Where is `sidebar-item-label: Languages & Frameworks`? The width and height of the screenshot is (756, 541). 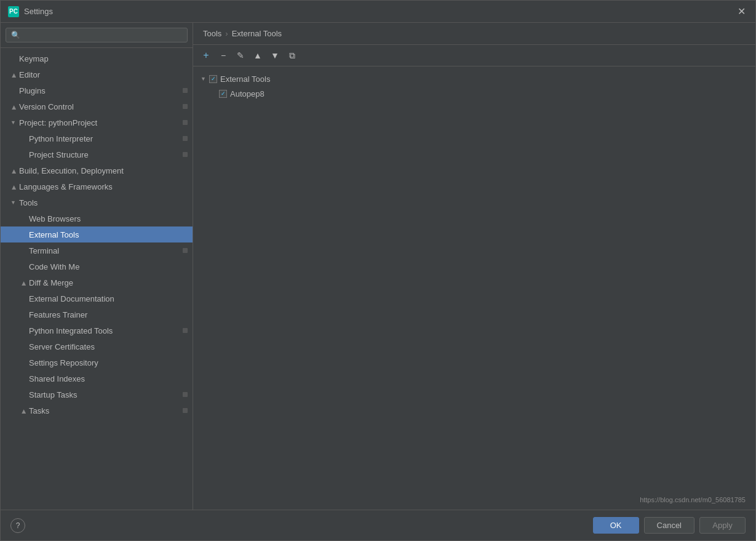 sidebar-item-label: Languages & Frameworks is located at coordinates (103, 187).